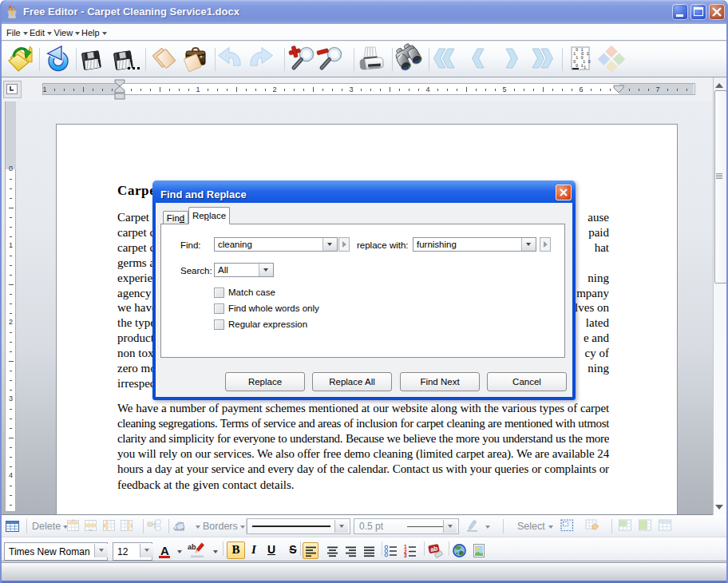 This screenshot has width=728, height=583. I want to click on svg-text: 3, so click(406, 555).